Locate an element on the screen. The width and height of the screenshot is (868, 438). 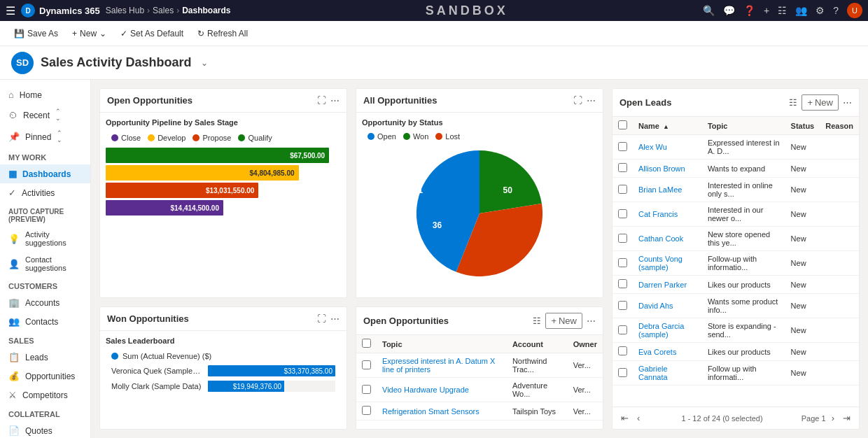
sidebar-item-activities: ✓ Activities is located at coordinates (45, 193).